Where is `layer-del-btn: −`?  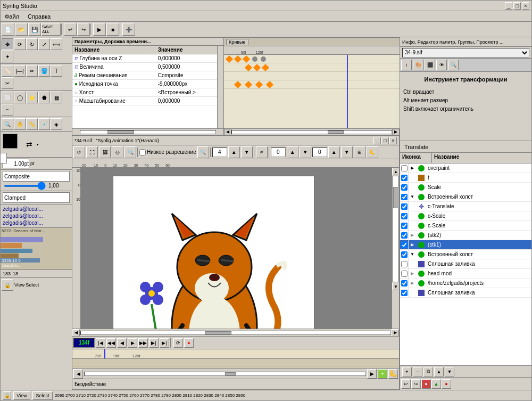 layer-del-btn: − is located at coordinates (418, 372).